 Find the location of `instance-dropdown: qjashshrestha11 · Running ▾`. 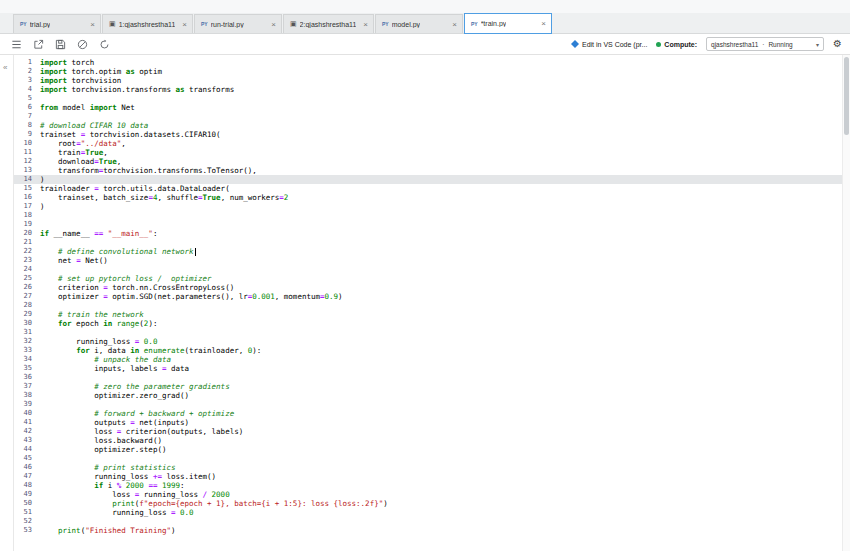

instance-dropdown: qjashshrestha11 · Running ▾ is located at coordinates (765, 44).